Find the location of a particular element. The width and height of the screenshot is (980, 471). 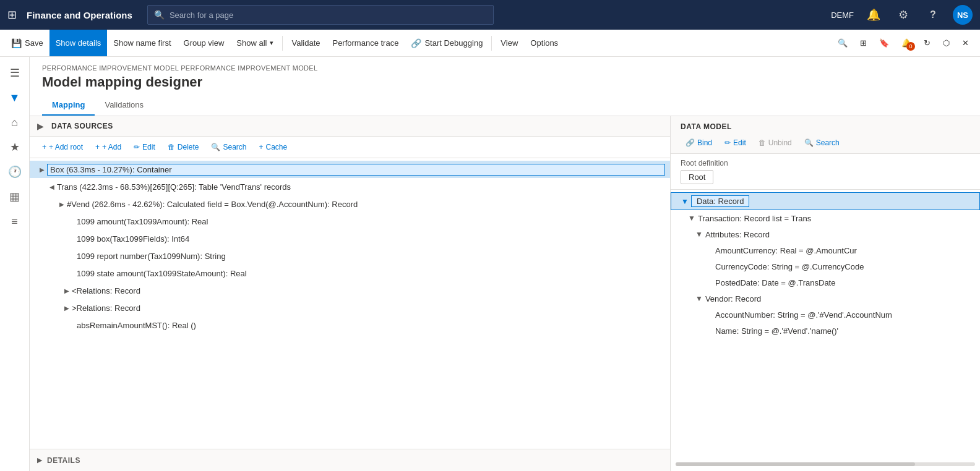

dm-item-name: Name: String = @.'#Vend'.'name()' is located at coordinates (825, 331).